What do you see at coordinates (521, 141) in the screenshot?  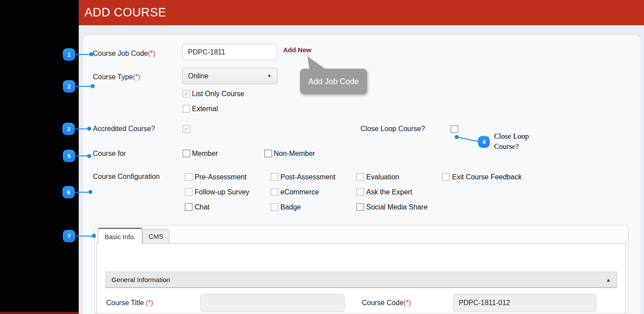 I see `annotation-note-close-loop: Close Loop Course?` at bounding box center [521, 141].